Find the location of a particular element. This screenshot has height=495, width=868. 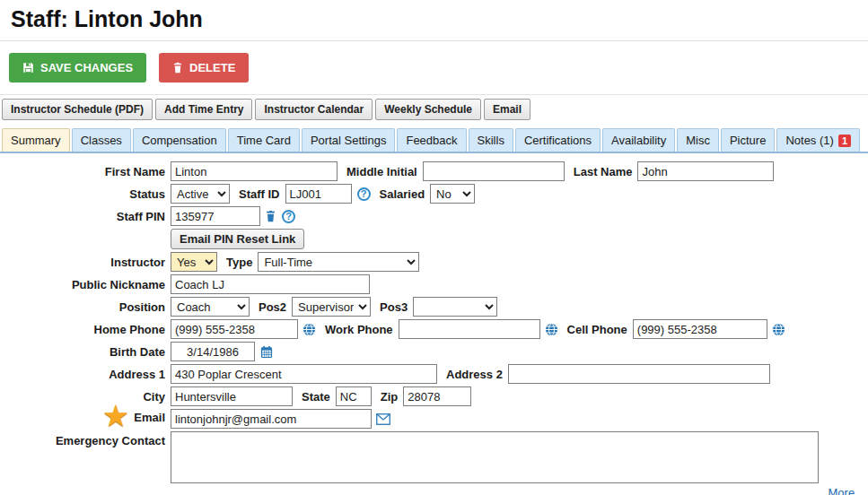

tab-time-card: Time Card is located at coordinates (264, 140).